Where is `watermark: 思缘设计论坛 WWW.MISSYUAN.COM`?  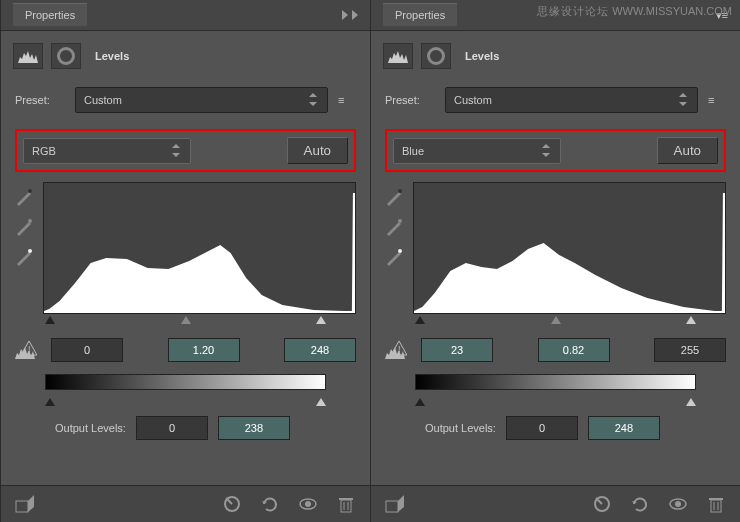 watermark: 思缘设计论坛 WWW.MISSYUAN.COM is located at coordinates (634, 12).